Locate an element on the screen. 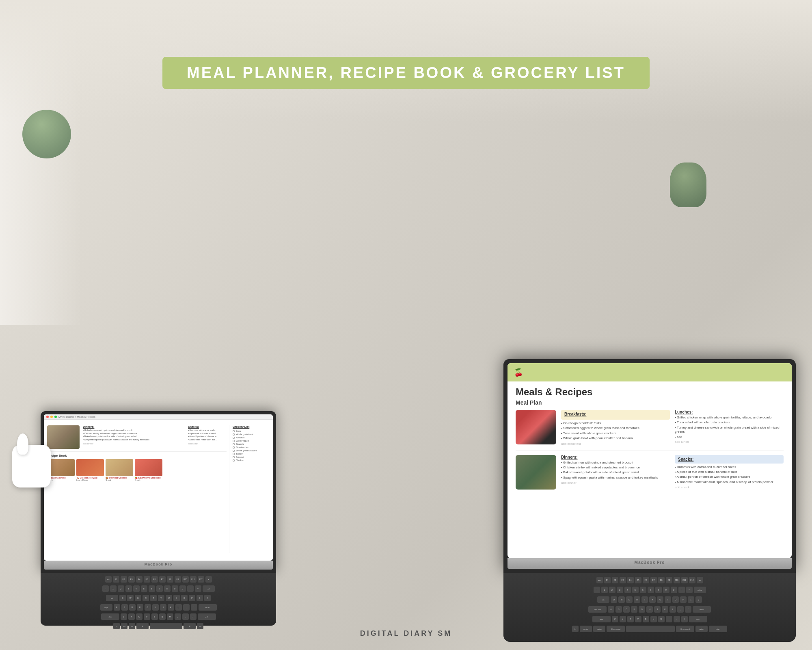 Image resolution: width=812 pixels, height=650 pixels. key-esc: esc is located at coordinates (108, 579).